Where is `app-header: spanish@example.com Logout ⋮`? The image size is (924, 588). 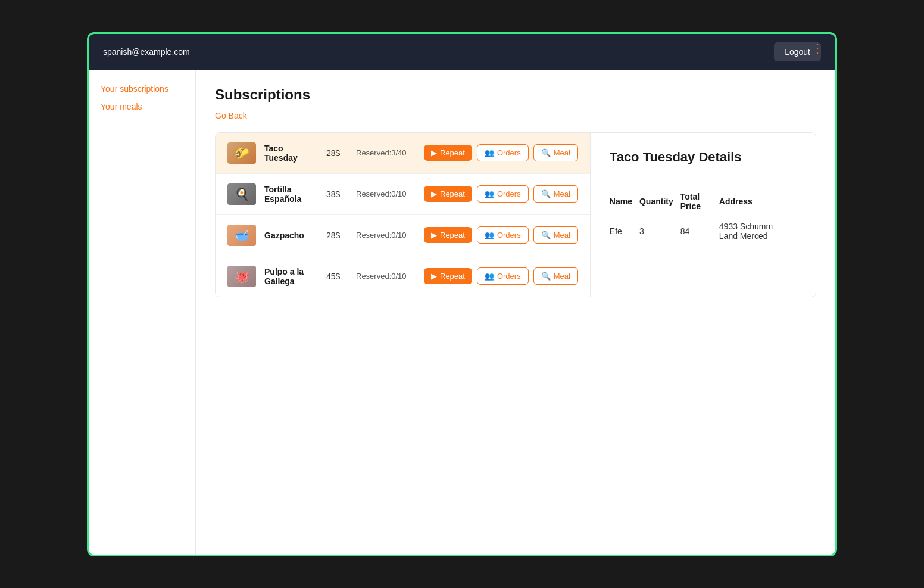
app-header: spanish@example.com Logout ⋮ is located at coordinates (462, 52).